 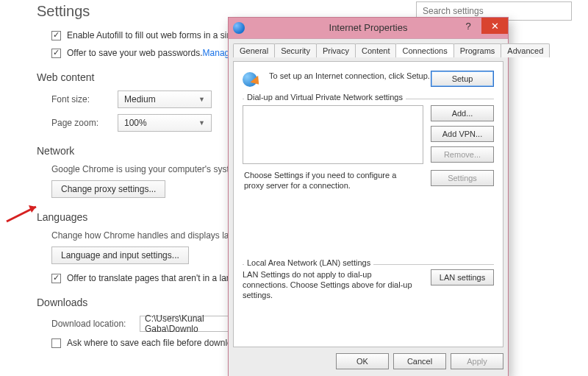 What do you see at coordinates (462, 178) in the screenshot?
I see `dialup-settings-button: Settings` at bounding box center [462, 178].